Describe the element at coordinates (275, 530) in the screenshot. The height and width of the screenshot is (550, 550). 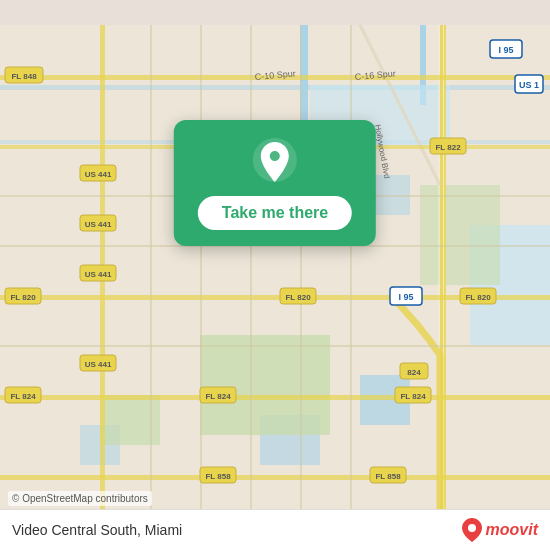
I see `bottom-bar: Video Central South, Miami moovit` at that location.